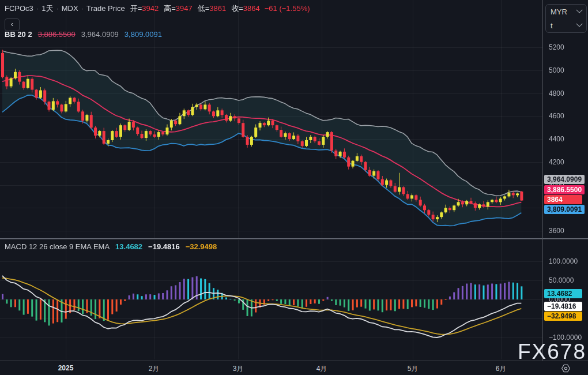  I want to click on fx678-watermark: FX678, so click(552, 352).